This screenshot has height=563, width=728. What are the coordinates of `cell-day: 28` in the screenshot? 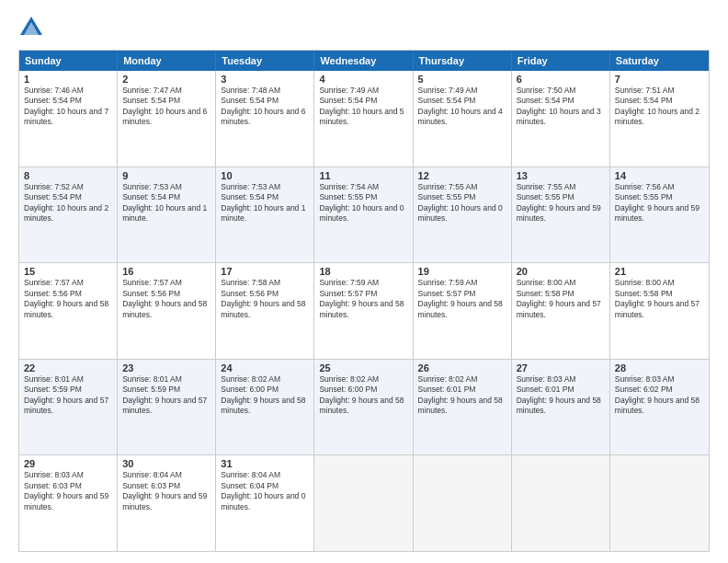 It's located at (660, 368).